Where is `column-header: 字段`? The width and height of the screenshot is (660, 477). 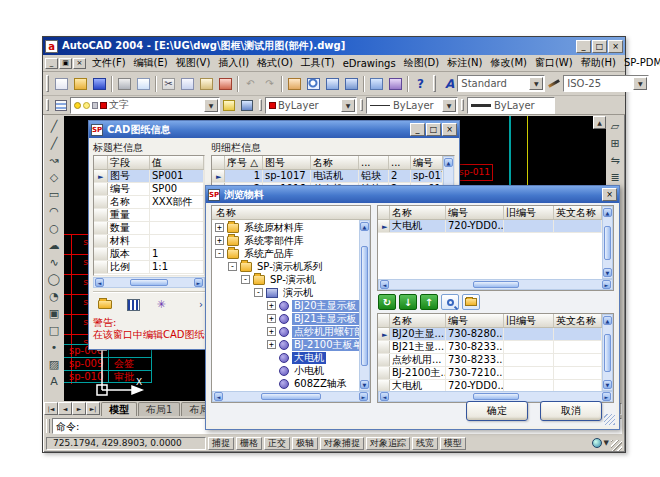 column-header: 字段 is located at coordinates (129, 162).